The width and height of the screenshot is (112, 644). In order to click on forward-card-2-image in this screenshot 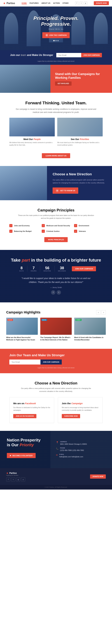, I will do `click(80, 127)`.